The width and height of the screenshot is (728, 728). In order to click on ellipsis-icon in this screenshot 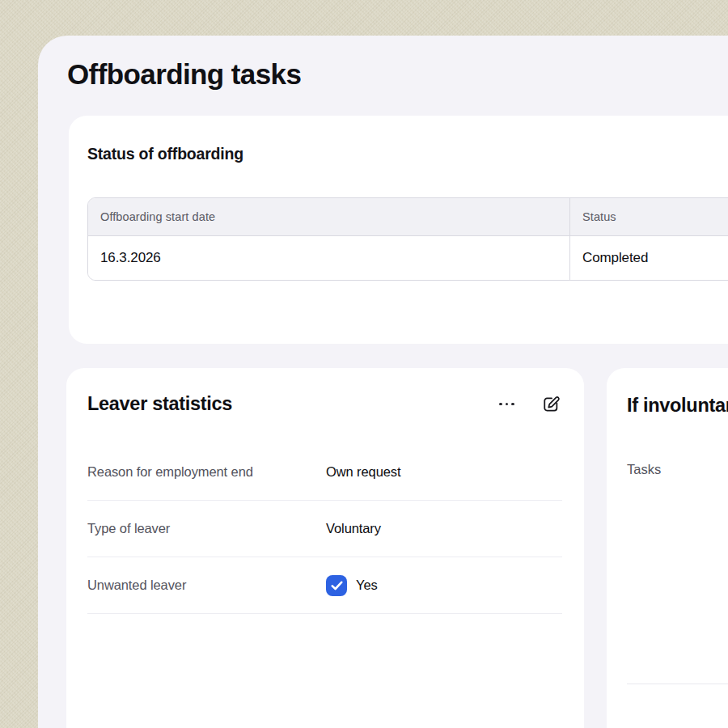, I will do `click(506, 404)`.